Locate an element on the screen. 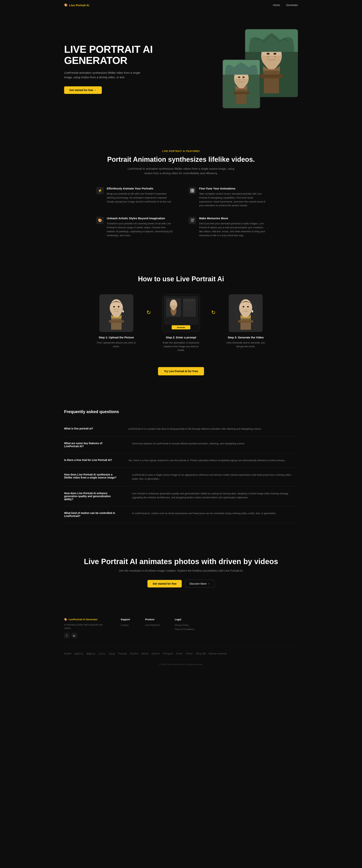 Image resolution: width=362 pixels, height=868 pixels. lang-id: Bahasa Indonesia is located at coordinates (218, 654).